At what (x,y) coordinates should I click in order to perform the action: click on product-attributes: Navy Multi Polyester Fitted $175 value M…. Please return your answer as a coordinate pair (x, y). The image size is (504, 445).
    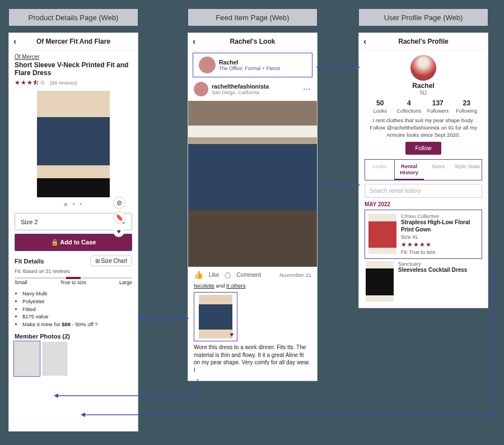
    Looking at the image, I should click on (77, 309).